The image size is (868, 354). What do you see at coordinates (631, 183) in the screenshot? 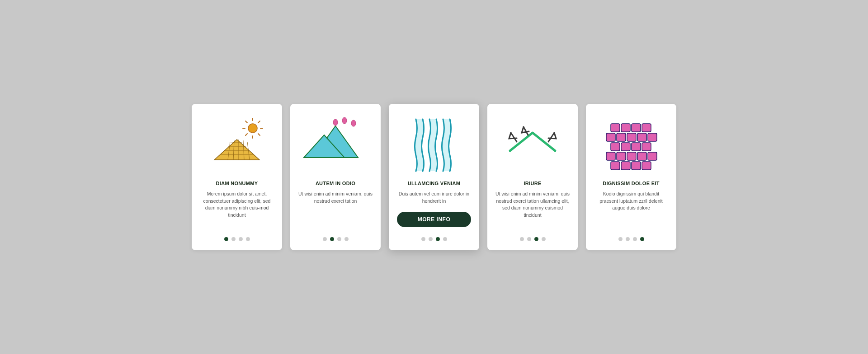
I see `card-5-title: DIGNISSIM DOLOE EIT` at bounding box center [631, 183].